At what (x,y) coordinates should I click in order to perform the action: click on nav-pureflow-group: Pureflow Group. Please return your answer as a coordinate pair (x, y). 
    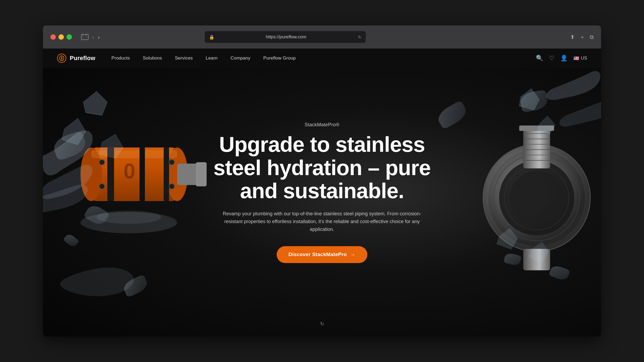
    Looking at the image, I should click on (280, 58).